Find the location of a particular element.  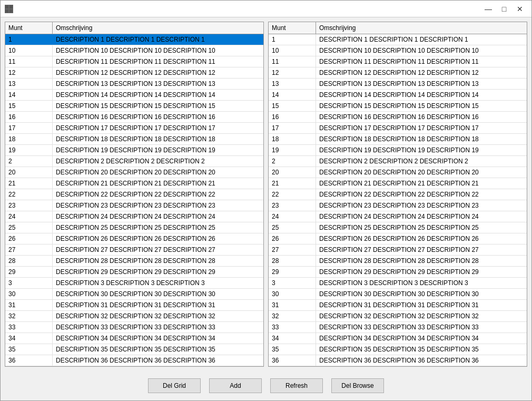

left-grid-row: 13DESCRIPTION 13 DESCRIPTION 13 DESCRIPT… is located at coordinates (134, 84).